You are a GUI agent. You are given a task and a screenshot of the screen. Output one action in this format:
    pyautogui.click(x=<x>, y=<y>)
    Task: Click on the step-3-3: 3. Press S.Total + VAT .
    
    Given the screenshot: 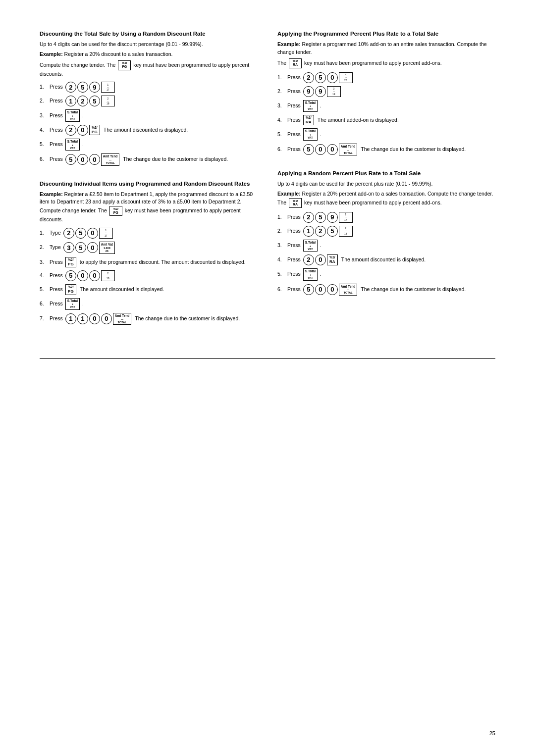 What is the action you would take?
    pyautogui.click(x=386, y=106)
    